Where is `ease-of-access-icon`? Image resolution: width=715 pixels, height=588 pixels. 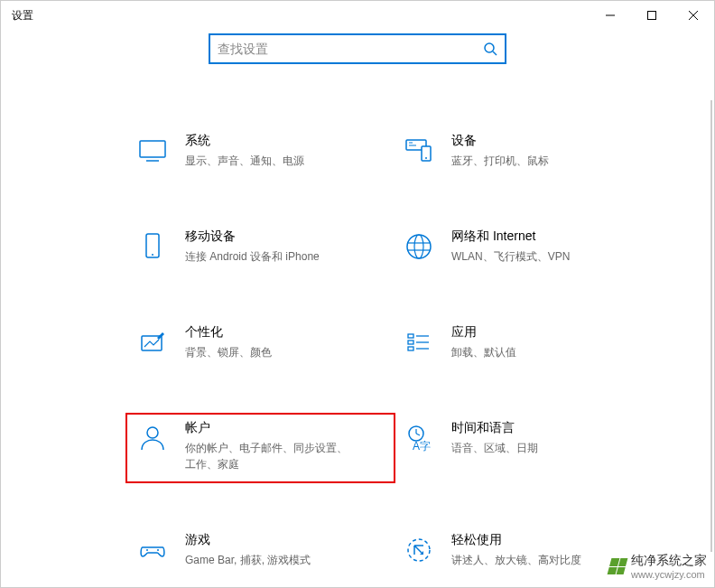 ease-of-access-icon is located at coordinates (419, 550).